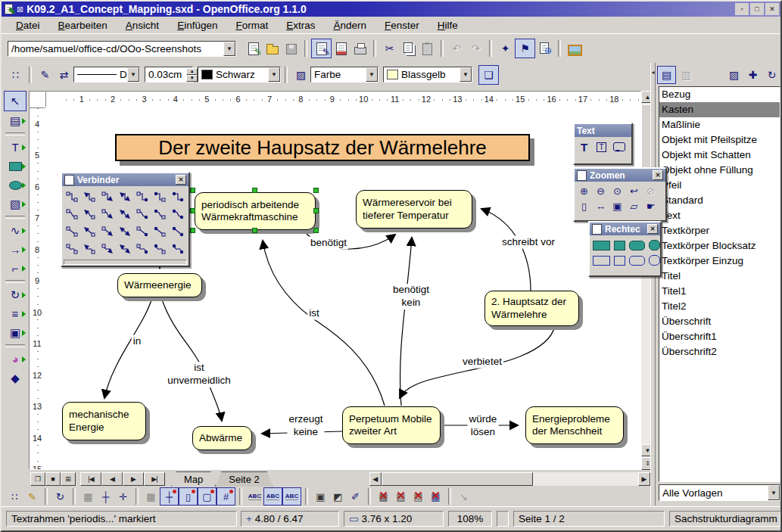 Image resolution: width=782 pixels, height=532 pixels. I want to click on angled-connector-dot-start, so click(160, 197).